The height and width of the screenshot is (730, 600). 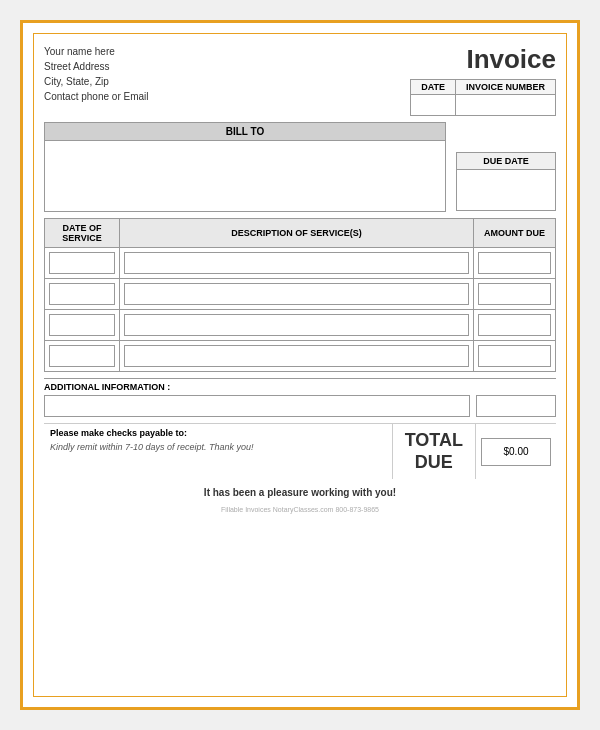 What do you see at coordinates (297, 234) in the screenshot?
I see `service-desc-header: DESCRIPTION OF SERVICE(S)` at bounding box center [297, 234].